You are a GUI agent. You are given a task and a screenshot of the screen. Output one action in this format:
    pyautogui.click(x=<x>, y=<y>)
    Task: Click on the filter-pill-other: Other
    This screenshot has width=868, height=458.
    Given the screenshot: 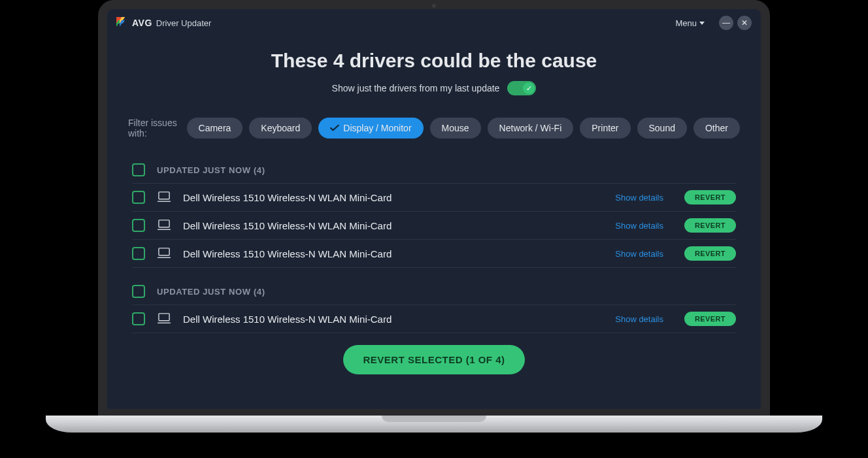 What is the action you would take?
    pyautogui.click(x=716, y=128)
    